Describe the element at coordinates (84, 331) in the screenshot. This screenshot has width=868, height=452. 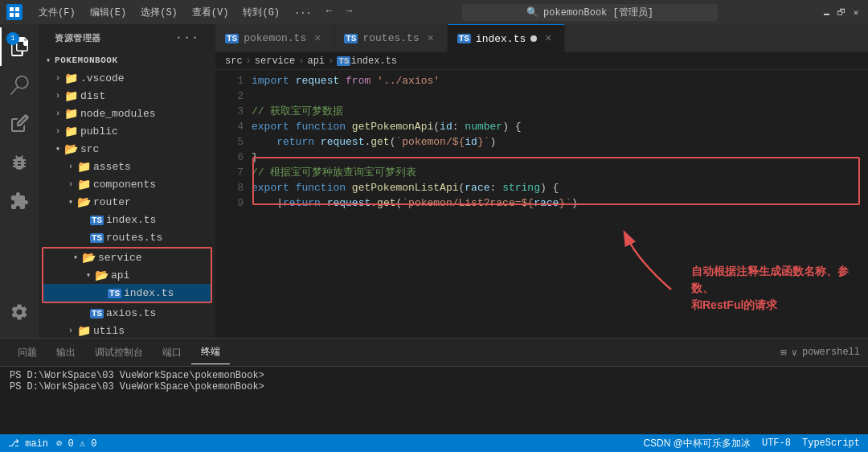
I see `utils-folder-icon: 📁` at that location.